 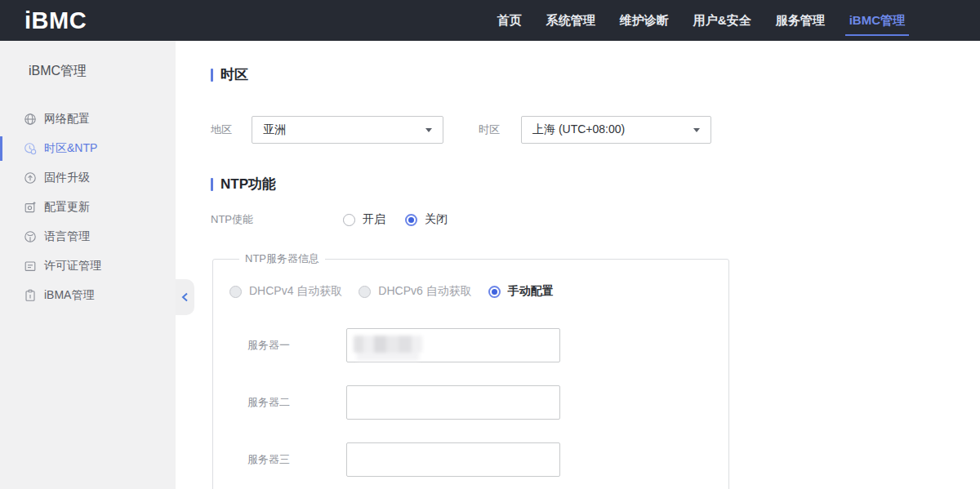 What do you see at coordinates (88, 207) in the screenshot?
I see `sidebar-item-config-update: 配置更新` at bounding box center [88, 207].